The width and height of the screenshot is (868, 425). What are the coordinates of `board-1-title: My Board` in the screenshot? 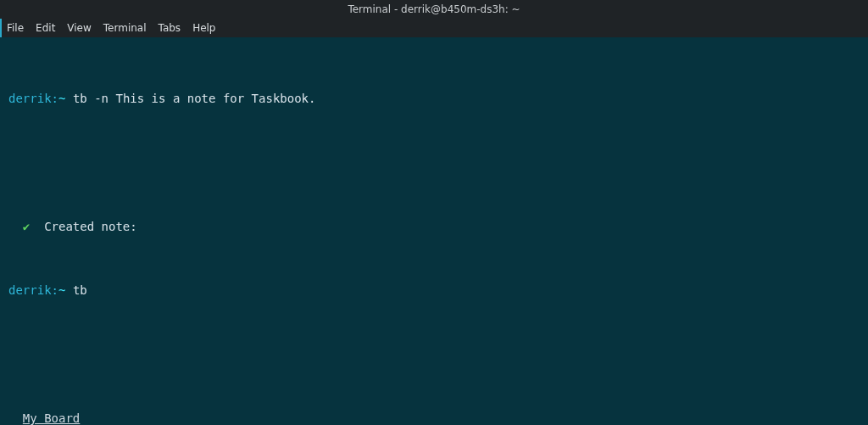 It's located at (51, 418).